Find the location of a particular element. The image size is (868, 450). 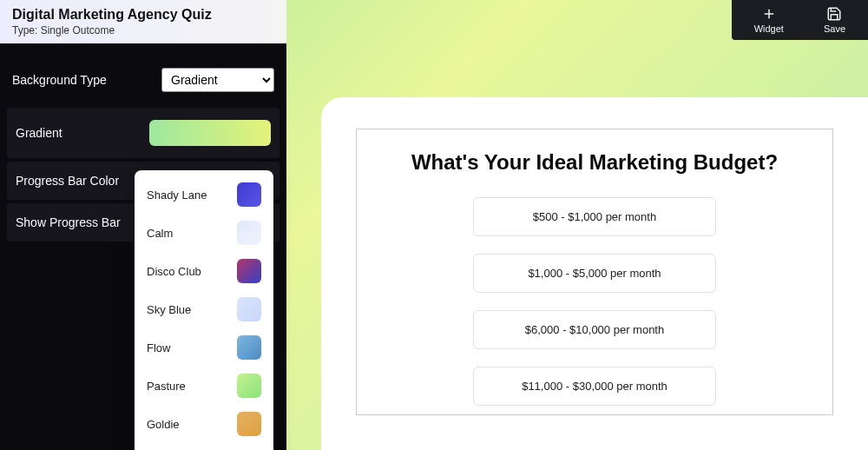

gradient-option-disco: Disco Club is located at coordinates (204, 271).